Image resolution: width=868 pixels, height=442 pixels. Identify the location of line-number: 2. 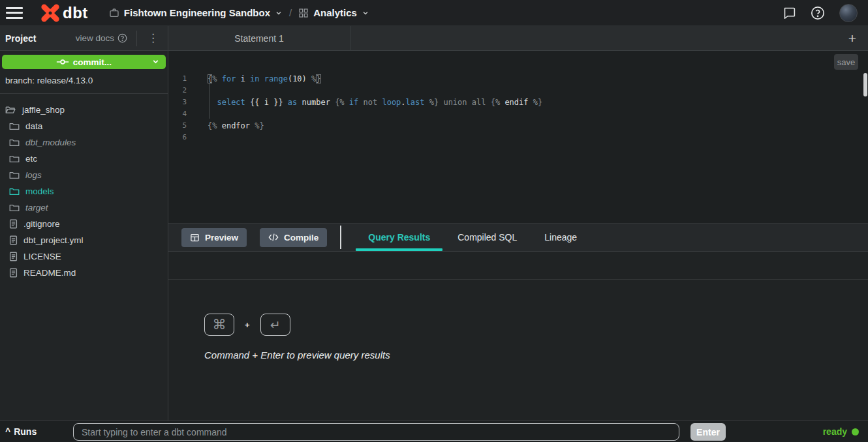
(179, 91).